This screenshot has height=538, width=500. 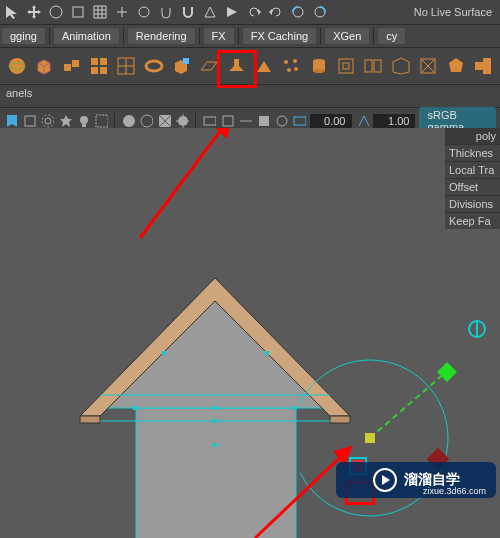 I want to click on attr-row: Divisions, so click(x=472, y=204).